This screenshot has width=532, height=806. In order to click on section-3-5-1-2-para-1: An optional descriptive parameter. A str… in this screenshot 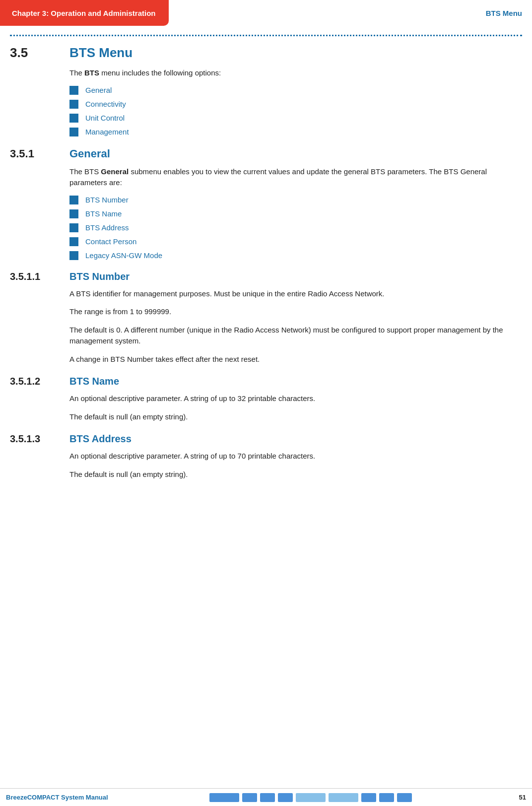, I will do `click(296, 399)`.